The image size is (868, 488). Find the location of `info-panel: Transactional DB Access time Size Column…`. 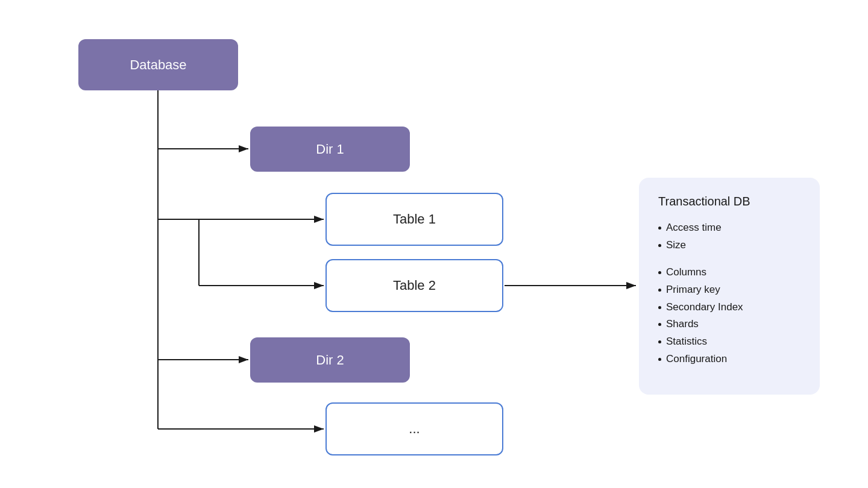

info-panel: Transactional DB Access time Size Column… is located at coordinates (729, 286).